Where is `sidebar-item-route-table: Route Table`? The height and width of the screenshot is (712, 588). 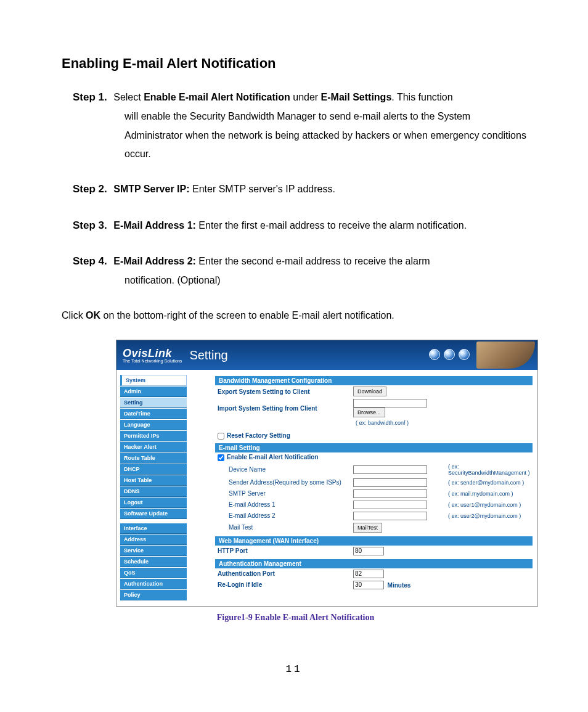 sidebar-item-route-table: Route Table is located at coordinates (153, 459).